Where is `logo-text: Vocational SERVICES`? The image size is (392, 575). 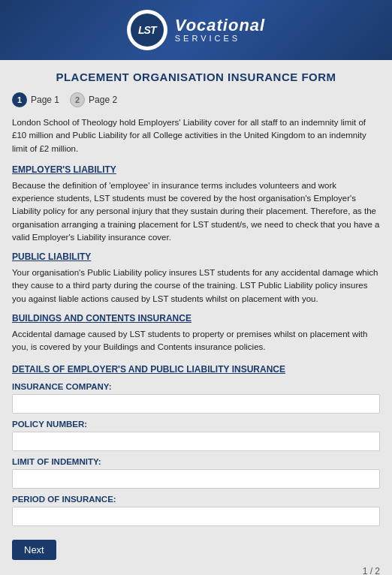 logo-text: Vocational SERVICES is located at coordinates (220, 30).